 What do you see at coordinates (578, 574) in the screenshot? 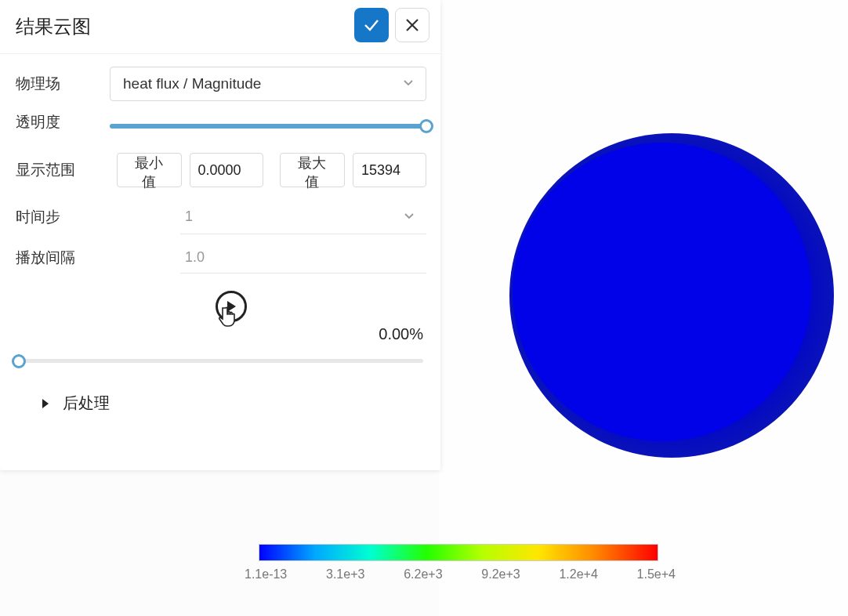
I see `colorbar-tick: 1.2e+4` at bounding box center [578, 574].